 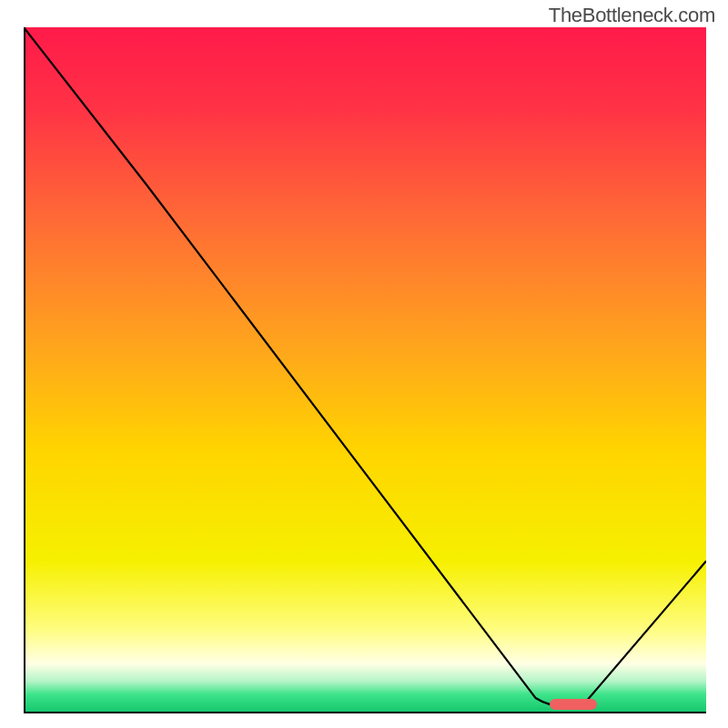 I want to click on y-axis, so click(x=25, y=369).